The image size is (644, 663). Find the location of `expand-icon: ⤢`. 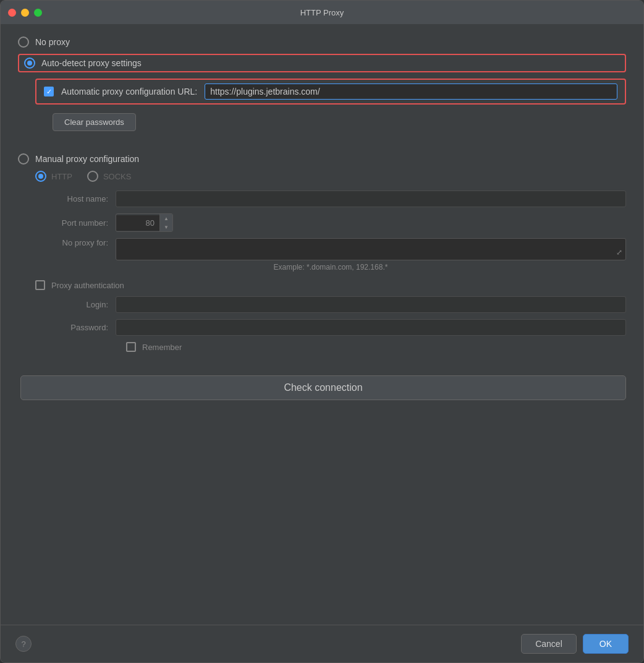

expand-icon: ⤢ is located at coordinates (619, 252).